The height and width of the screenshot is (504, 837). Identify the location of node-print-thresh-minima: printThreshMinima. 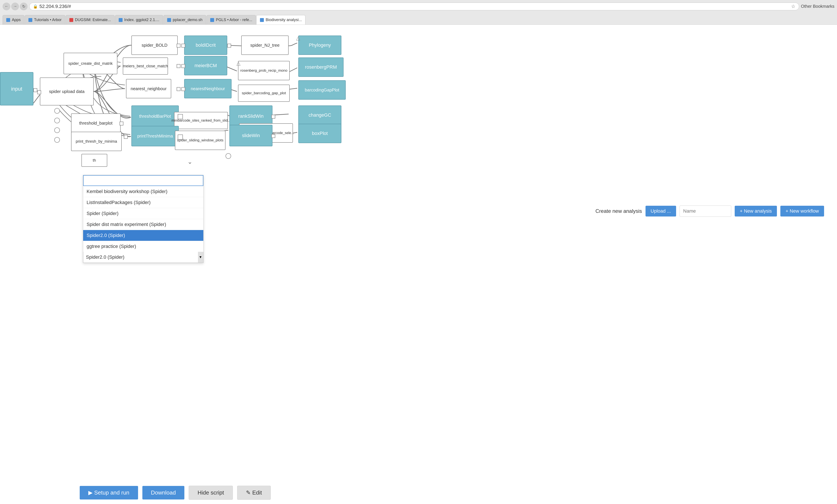
(155, 136).